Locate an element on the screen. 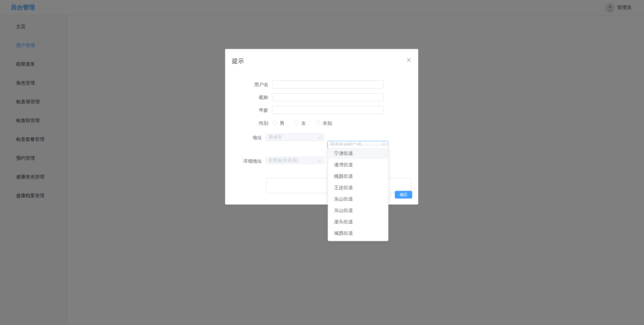  nickname-label: 昵称 is located at coordinates (255, 98).